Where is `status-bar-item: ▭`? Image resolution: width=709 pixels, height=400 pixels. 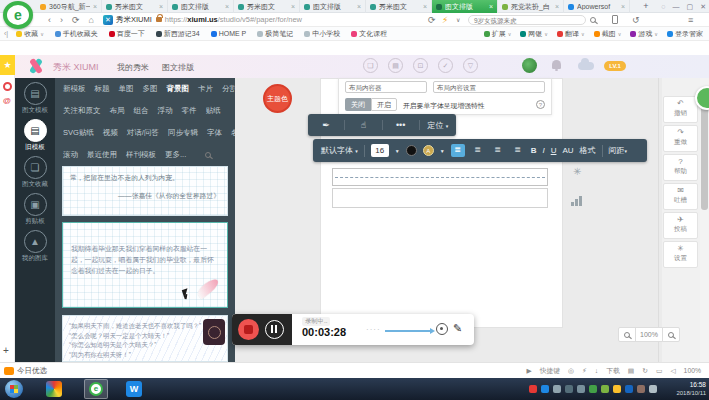 status-bar-item: ▭ is located at coordinates (659, 371).